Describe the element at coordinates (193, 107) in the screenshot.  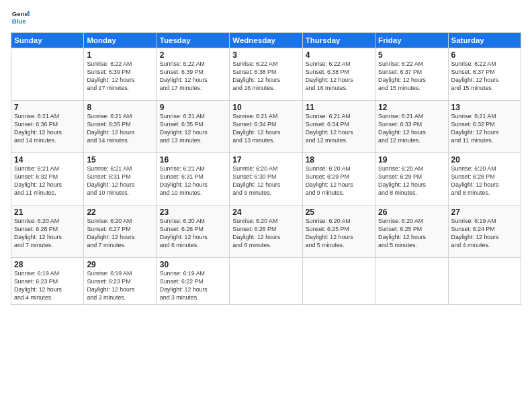
I see `day-number: 9` at that location.